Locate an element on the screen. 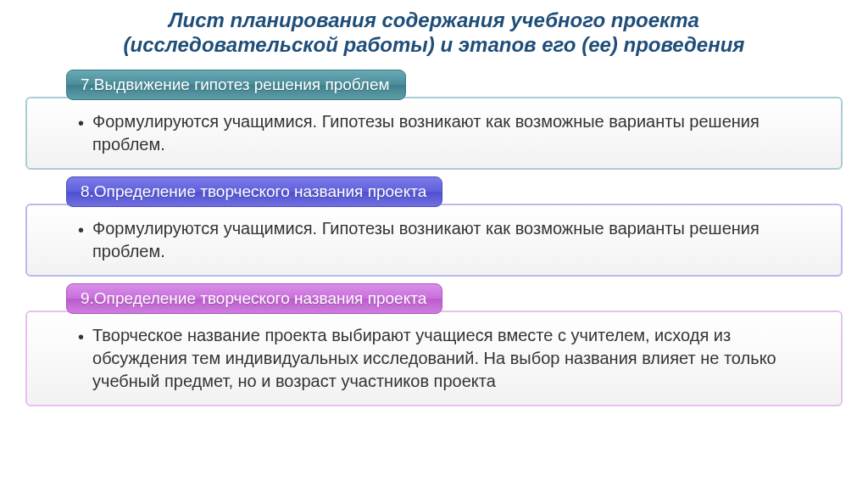 This screenshot has height=487, width=868. bullet-item: • Творческое название проекта выбирают у… is located at coordinates (447, 358).